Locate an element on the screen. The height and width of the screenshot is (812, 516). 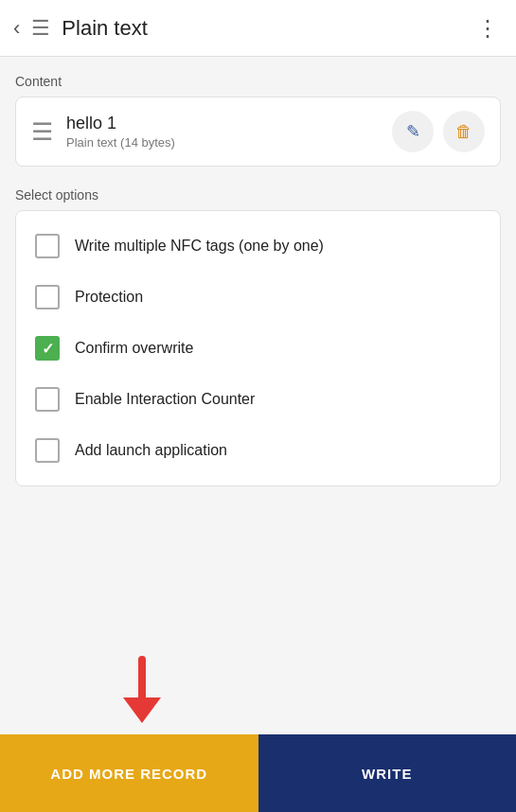
trash-icon: 🗑 is located at coordinates (464, 132).